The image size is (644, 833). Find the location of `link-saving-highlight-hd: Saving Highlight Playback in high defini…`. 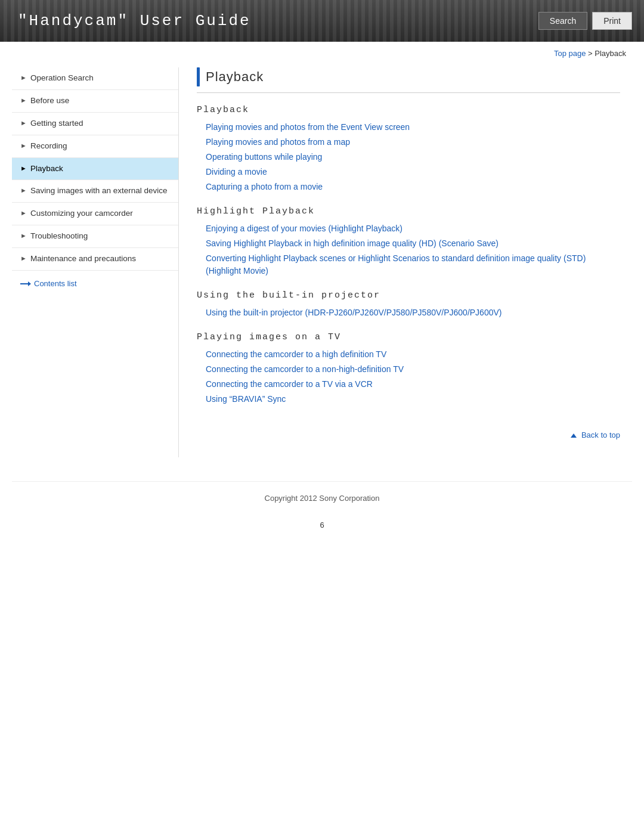

link-saving-highlight-hd: Saving Highlight Playback in high defini… is located at coordinates (352, 243).